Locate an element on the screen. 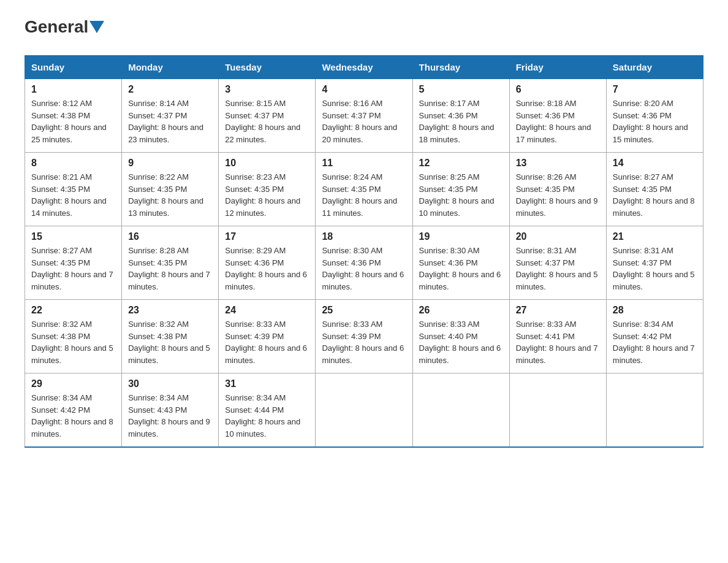 This screenshot has width=728, height=563. day-number: 5 is located at coordinates (461, 90).